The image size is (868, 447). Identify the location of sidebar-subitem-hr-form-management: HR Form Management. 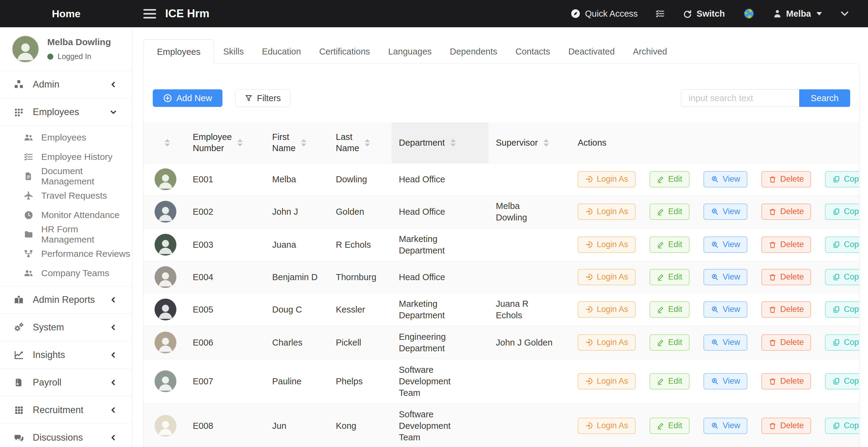
(66, 234).